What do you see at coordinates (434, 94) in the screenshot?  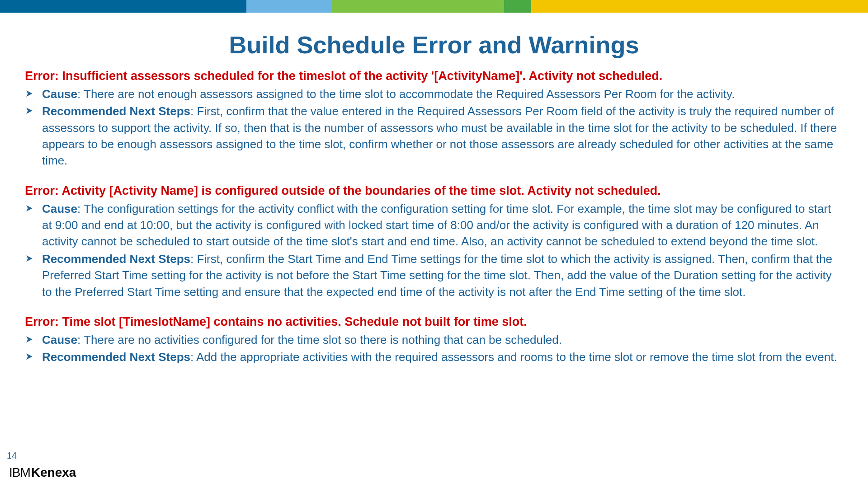 I see `cause-bullet: Cause: There are not enough assessors as…` at bounding box center [434, 94].